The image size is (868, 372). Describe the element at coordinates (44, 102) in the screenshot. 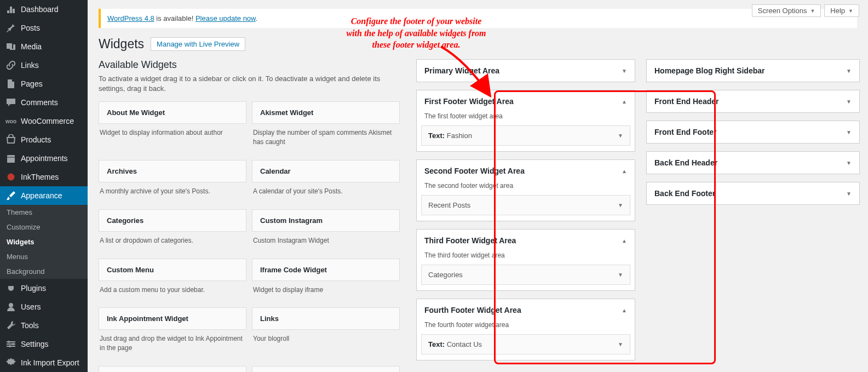

I see `sidebar-item-comments: Comments` at that location.